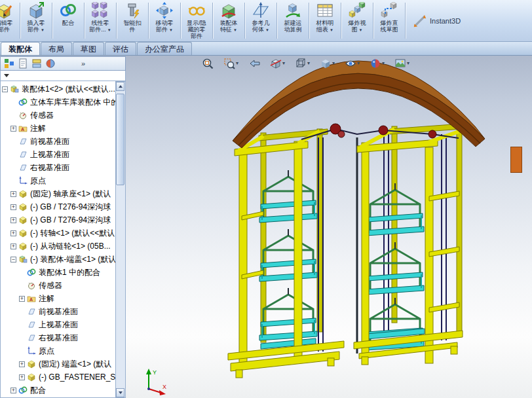 The image size is (532, 398). What do you see at coordinates (58, 89) in the screenshot?
I see `tree-item: −装配体1<2> (默认<<默认...` at bounding box center [58, 89].